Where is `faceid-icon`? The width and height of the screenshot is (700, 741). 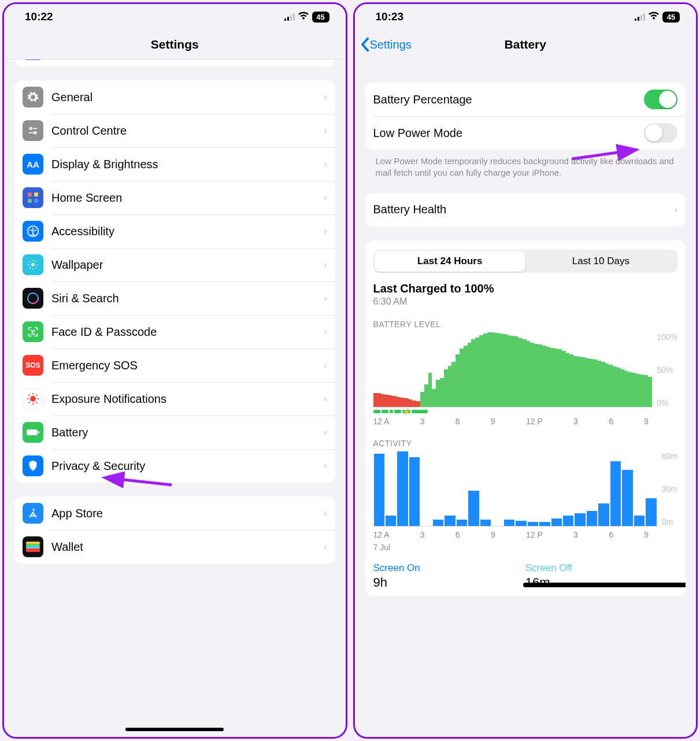
faceid-icon is located at coordinates (33, 332).